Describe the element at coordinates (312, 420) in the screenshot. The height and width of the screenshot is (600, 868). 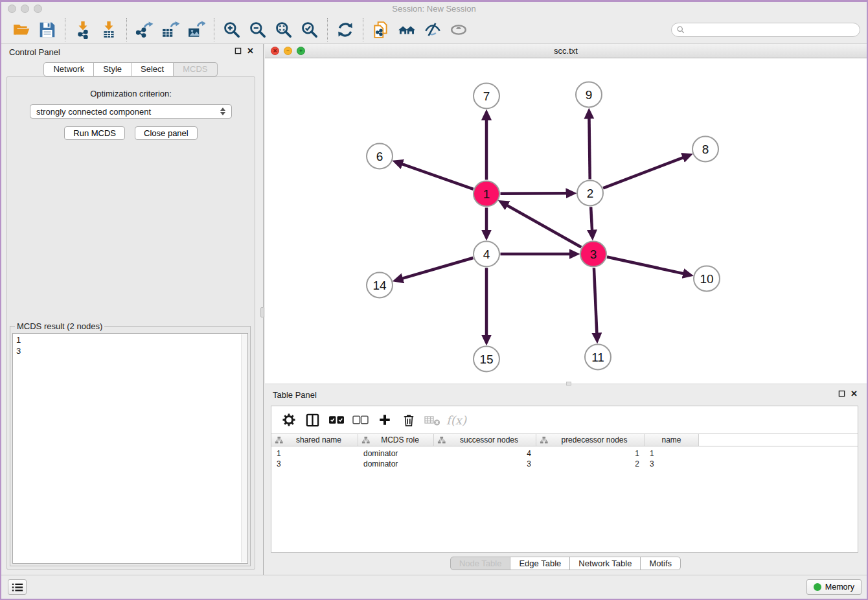
I see `split-view-icon` at that location.